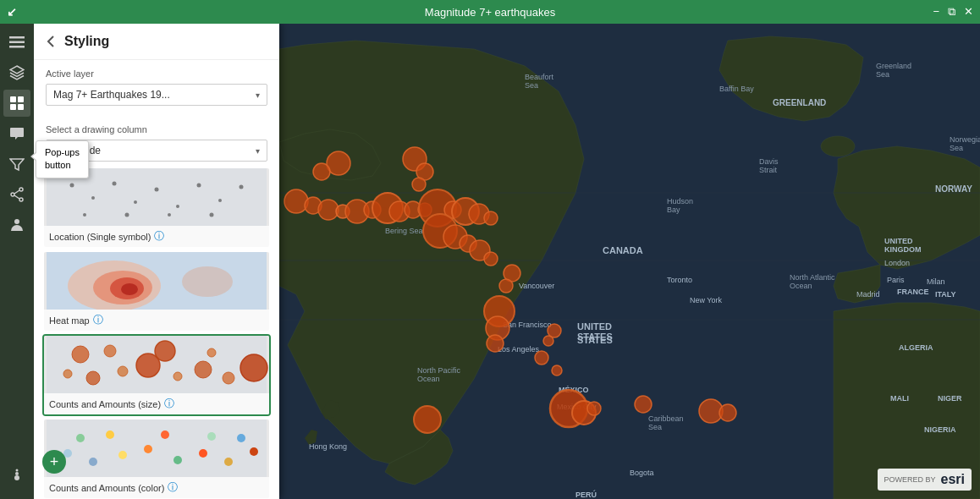 The image size is (980, 499). Describe the element at coordinates (54, 462) in the screenshot. I see `add-button: +` at that location.